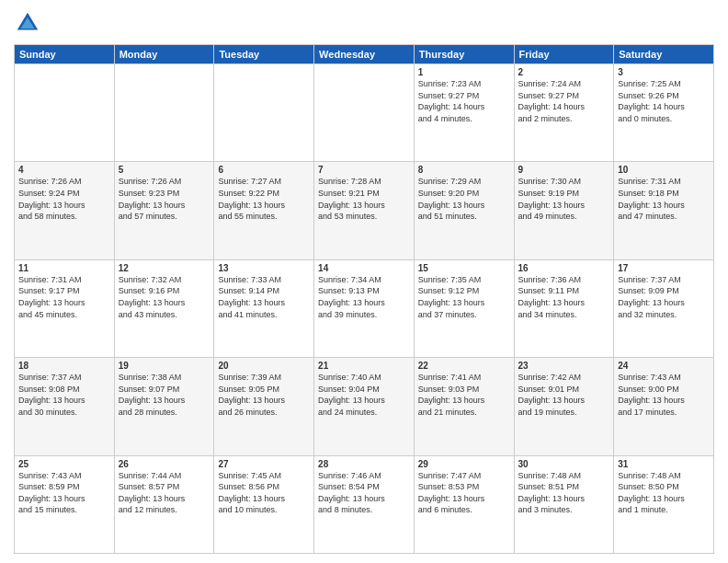 The width and height of the screenshot is (728, 563). What do you see at coordinates (664, 395) in the screenshot?
I see `day-info: Sunrise: 7:43 AMSunset: 9:00 PMDaylight:…` at bounding box center [664, 395].